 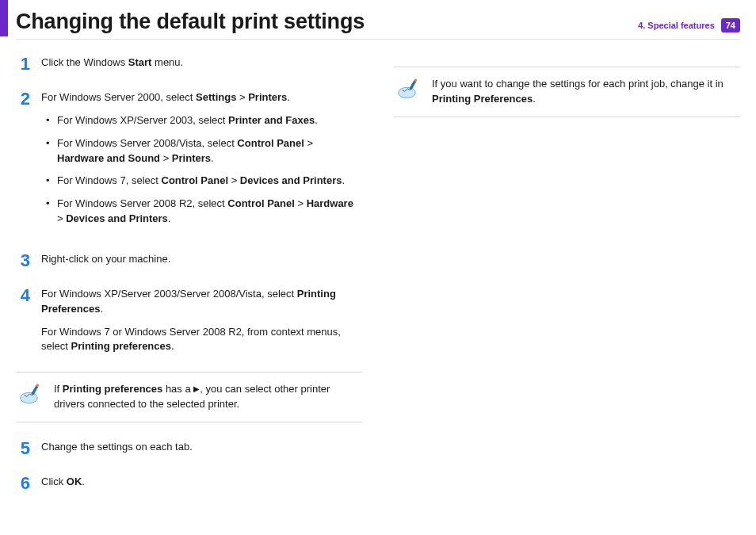 What do you see at coordinates (208, 397) in the screenshot?
I see `note-text: If Printing preferences has a ▶, you can…` at bounding box center [208, 397].